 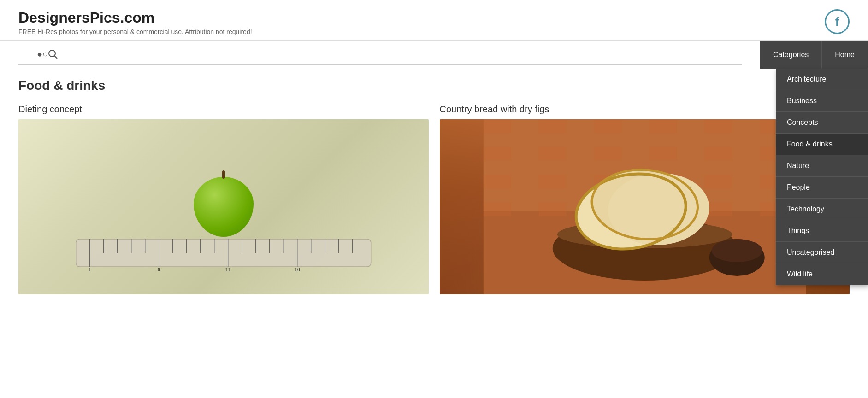 What do you see at coordinates (822, 166) in the screenshot?
I see `dropdown-item-nature: Nature` at bounding box center [822, 166].